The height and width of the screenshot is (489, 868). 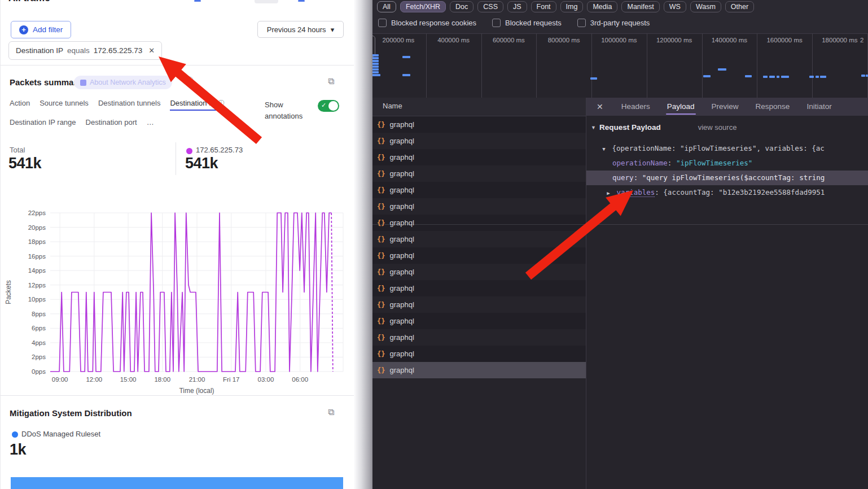 What do you see at coordinates (41, 29) in the screenshot?
I see `add-filter-button: + Add filter` at bounding box center [41, 29].